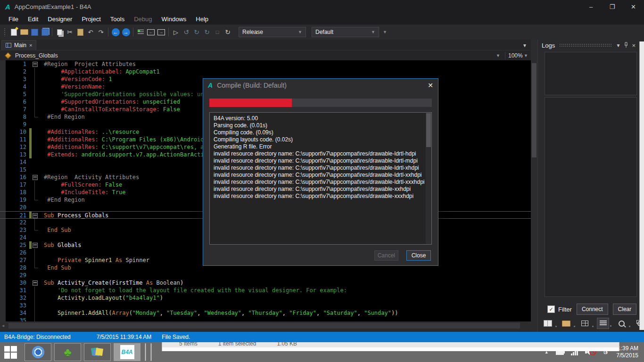  Describe the element at coordinates (45, 32) in the screenshot. I see `save-all-icon` at that location.